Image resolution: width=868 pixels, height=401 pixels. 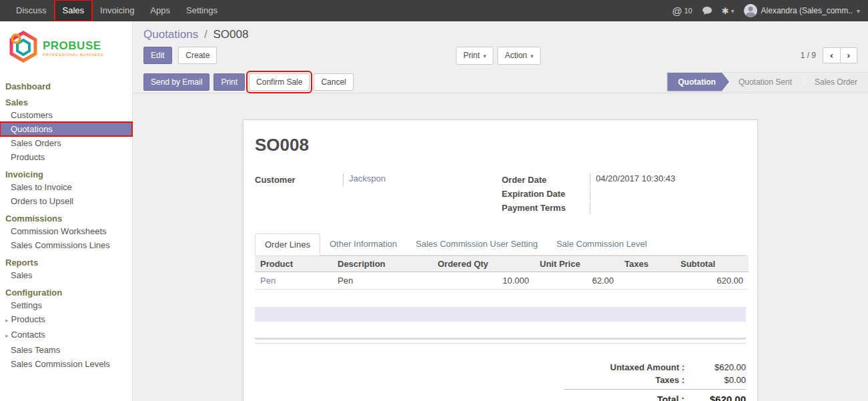 I want to click on cell-description: Pen, so click(x=382, y=281).